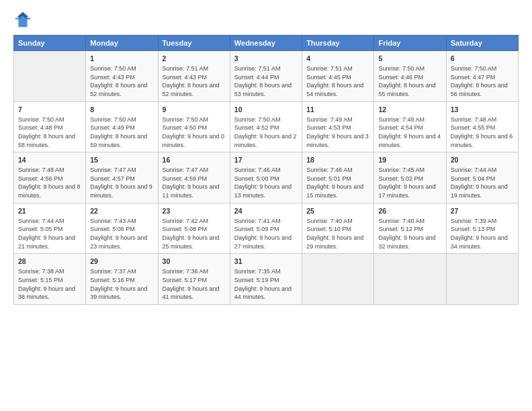 The height and width of the screenshot is (411, 532). I want to click on day-info: Sunrise: 7:46 AMSunset: 5:01 PMDaylight:…, so click(338, 183).